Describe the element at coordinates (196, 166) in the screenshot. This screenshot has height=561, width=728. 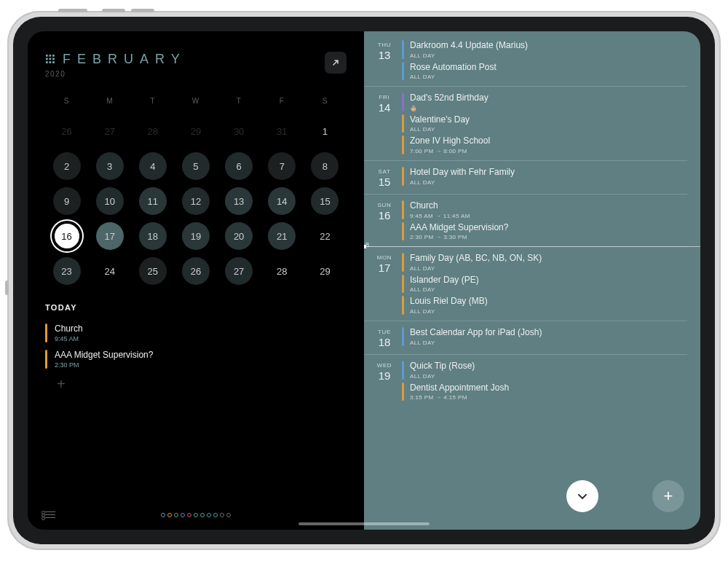
I see `calendar-day: 5` at that location.